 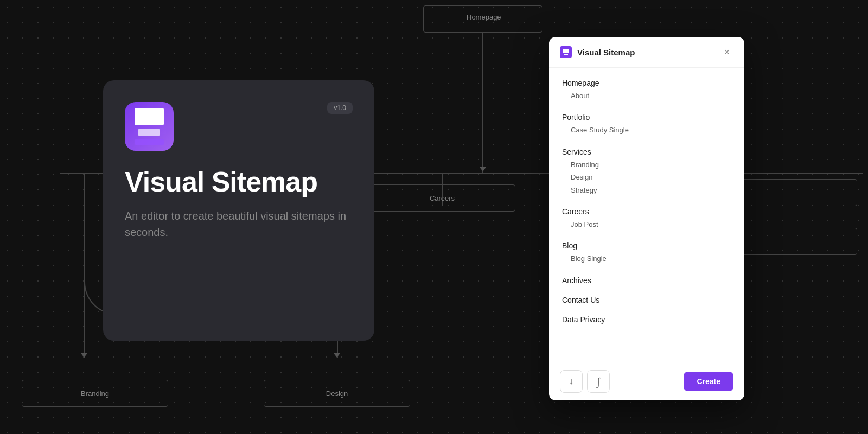 I want to click on footer-icons: ↓ ∫, so click(x=585, y=381).